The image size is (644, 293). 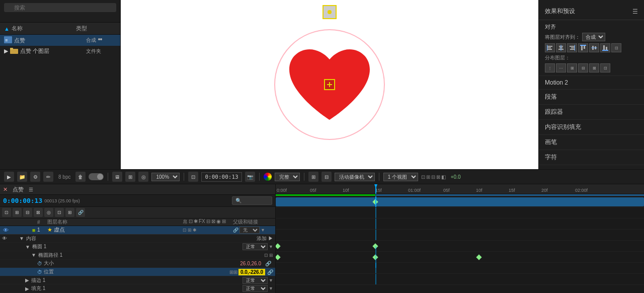 What do you see at coordinates (5, 189) in the screenshot?
I see `close-tab-icon: ✕` at bounding box center [5, 189].